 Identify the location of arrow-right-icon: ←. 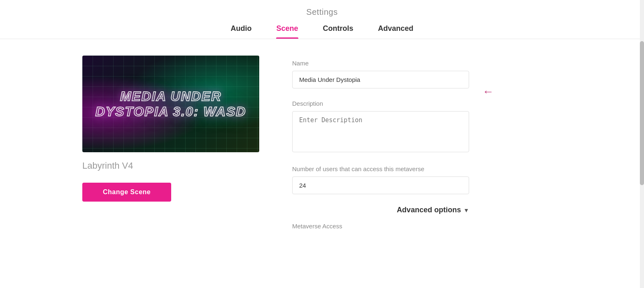
(488, 92).